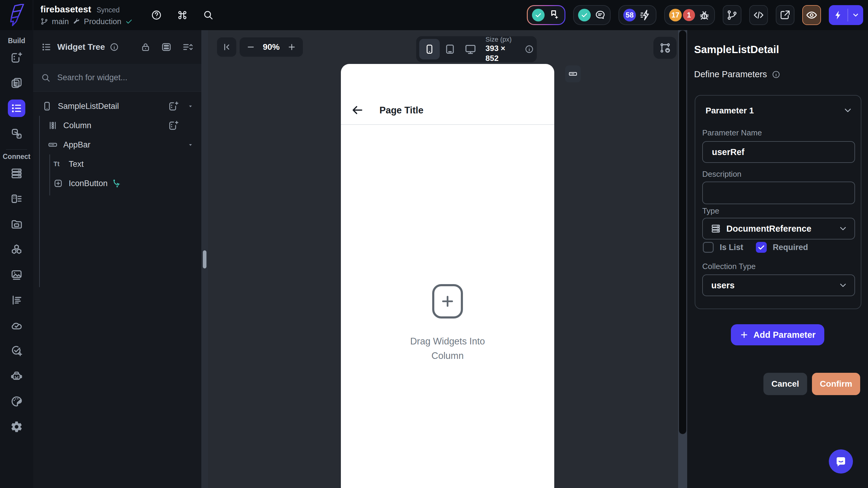  I want to click on rail-item-integrations, so click(17, 250).